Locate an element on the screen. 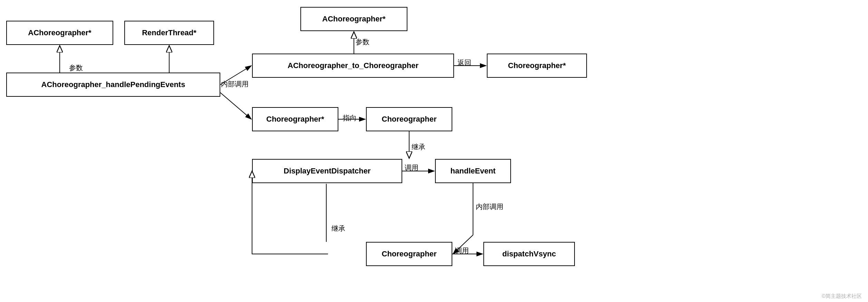 The image size is (868, 302). label-inherit1: 继承 is located at coordinates (418, 147).